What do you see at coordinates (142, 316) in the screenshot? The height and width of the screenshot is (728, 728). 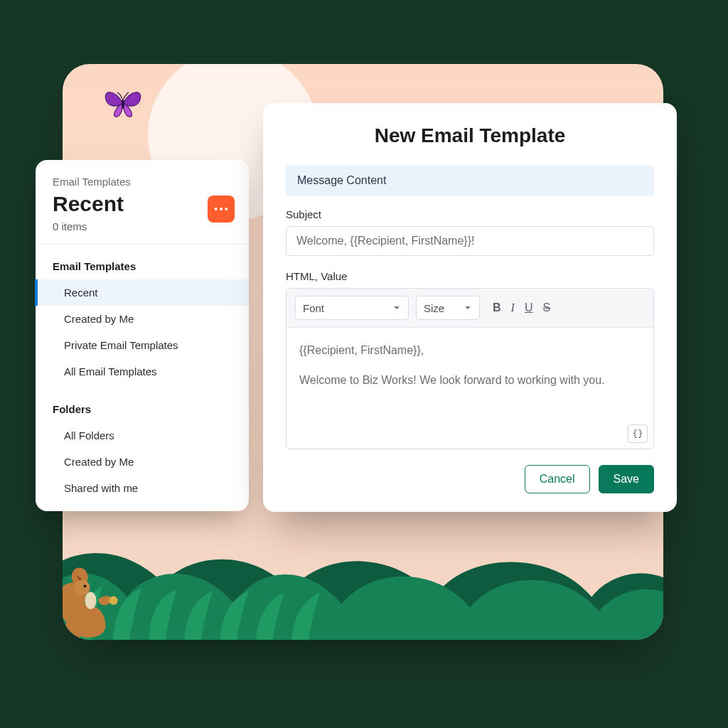 I see `sidebar-section-templates: Email Templates Recent Created by Me Pri…` at bounding box center [142, 316].